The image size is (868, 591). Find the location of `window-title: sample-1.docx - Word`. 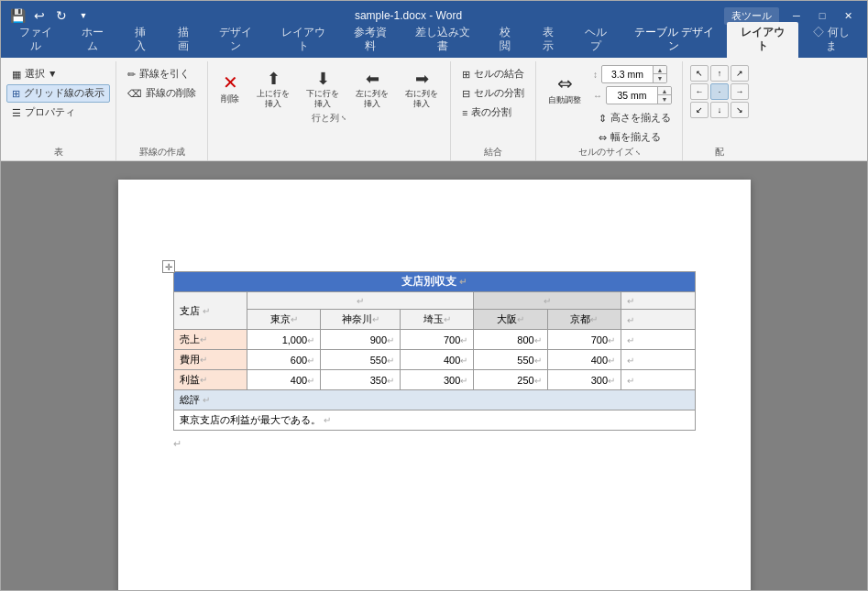

window-title: sample-1.docx - Word is located at coordinates (409, 16).